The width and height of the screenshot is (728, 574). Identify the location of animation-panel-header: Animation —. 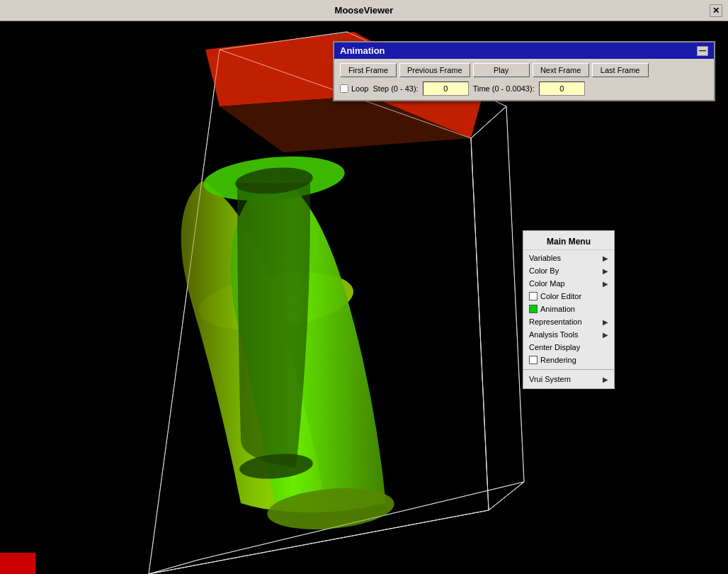
(524, 51).